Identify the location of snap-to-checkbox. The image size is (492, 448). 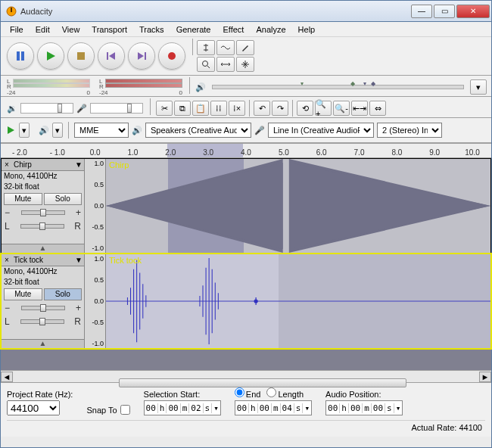
(126, 410).